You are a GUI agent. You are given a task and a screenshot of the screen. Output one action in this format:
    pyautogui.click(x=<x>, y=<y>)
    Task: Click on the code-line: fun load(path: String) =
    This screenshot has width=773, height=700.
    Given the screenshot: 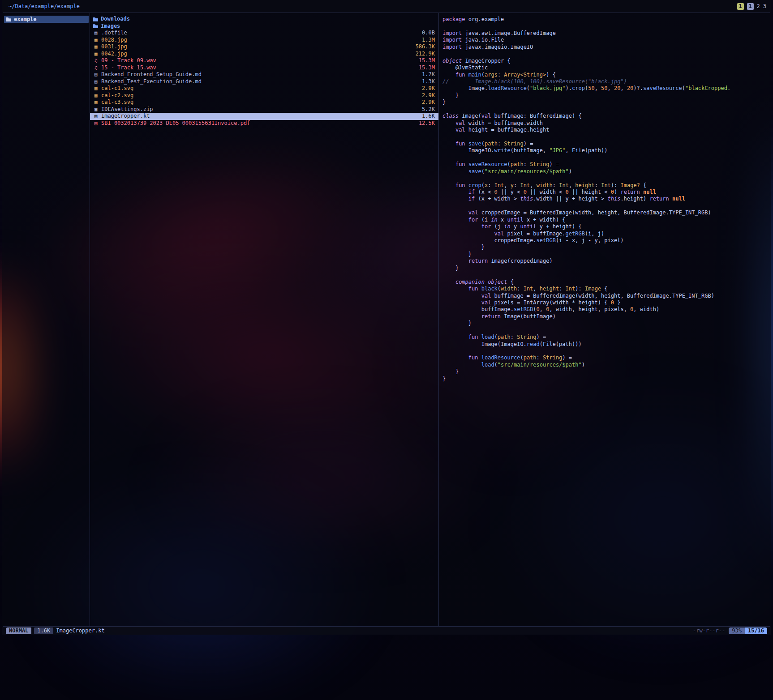 What is the action you would take?
    pyautogui.click(x=606, y=337)
    